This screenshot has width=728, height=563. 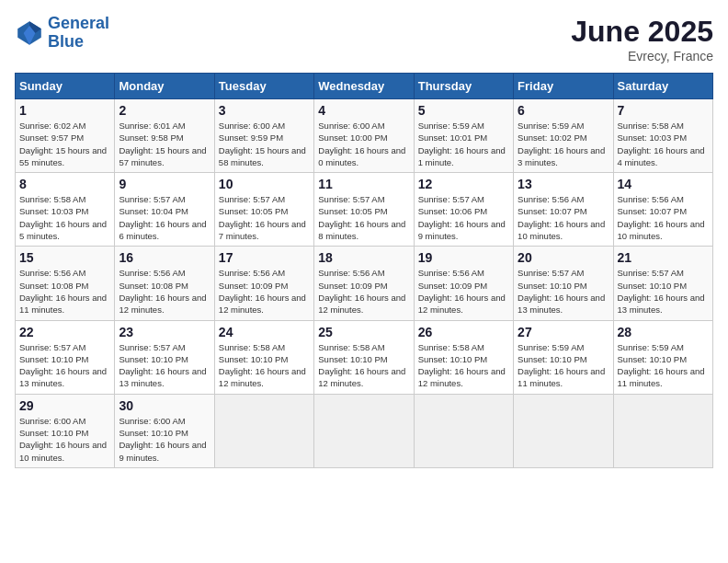 What do you see at coordinates (29, 33) in the screenshot?
I see `logo-icon` at bounding box center [29, 33].